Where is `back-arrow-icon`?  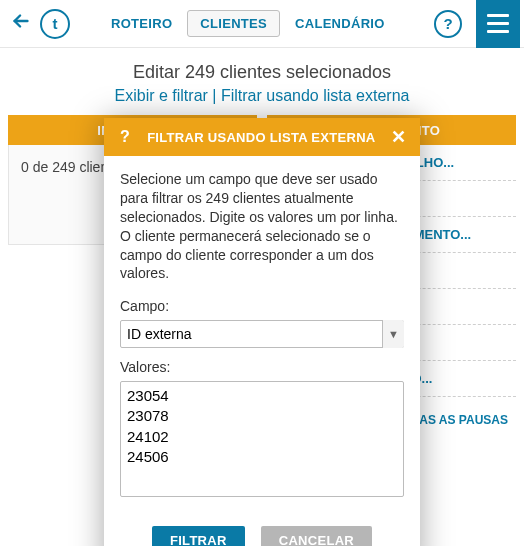
back-arrow-icon is located at coordinates (21, 24).